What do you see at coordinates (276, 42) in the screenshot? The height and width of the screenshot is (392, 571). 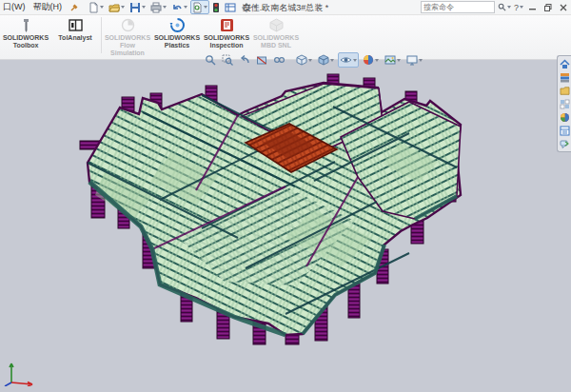 I see `toolbar-item-label: SOLIDWORKS MBD SNL` at bounding box center [276, 42].